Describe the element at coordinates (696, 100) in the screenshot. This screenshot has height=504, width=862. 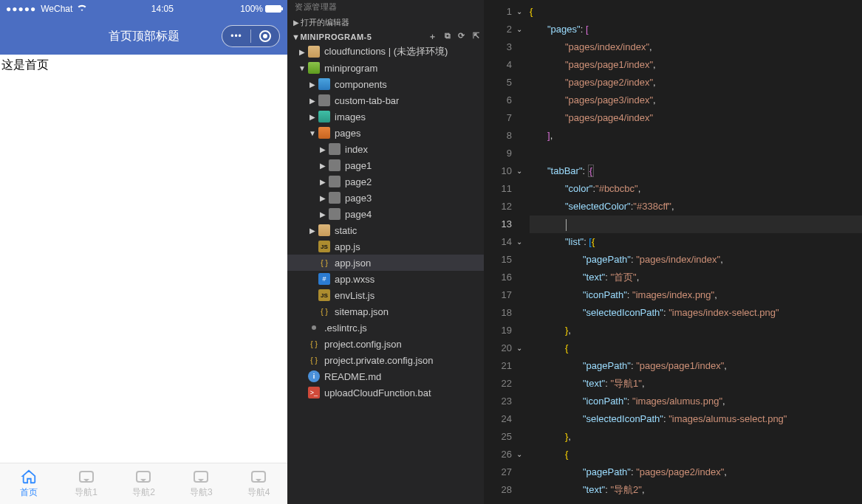
I see `code-line: "pages/page3/index",` at that location.